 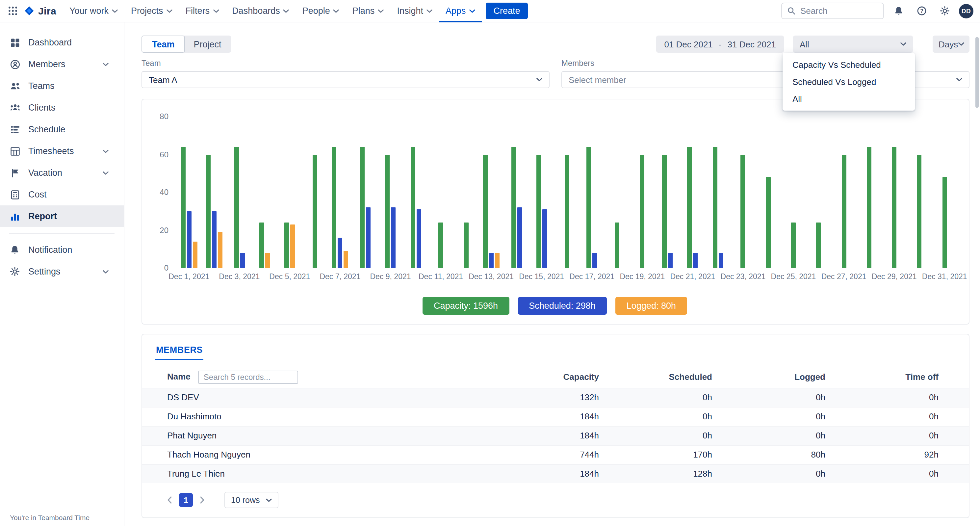 What do you see at coordinates (261, 11) in the screenshot?
I see `nav-item-dashboards: Dashboards` at bounding box center [261, 11].